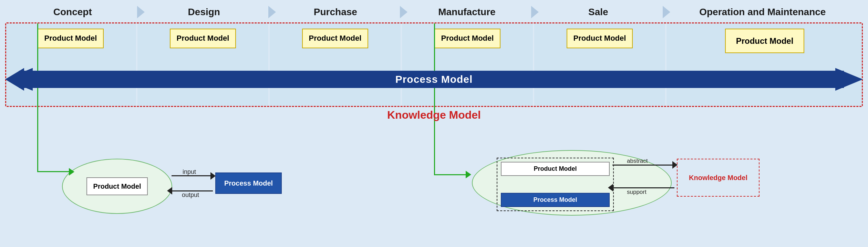  What do you see at coordinates (335, 12) in the screenshot?
I see `phase-purchase: Purchase` at bounding box center [335, 12].